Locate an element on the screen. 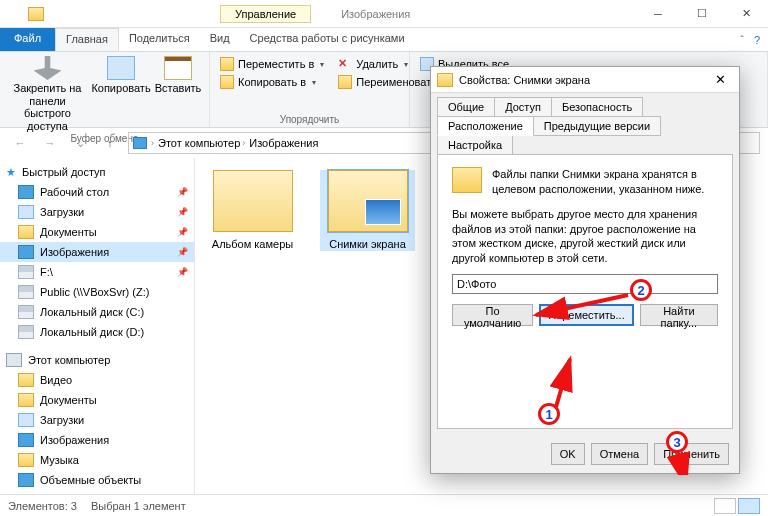 The image size is (768, 516). group-organize-title: Упорядочить is located at coordinates (310, 120).